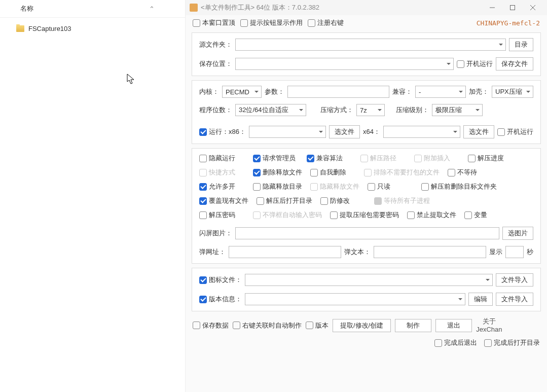 This screenshot has width=547, height=392. I want to click on save-data-checkbox: 保存数据, so click(211, 326).